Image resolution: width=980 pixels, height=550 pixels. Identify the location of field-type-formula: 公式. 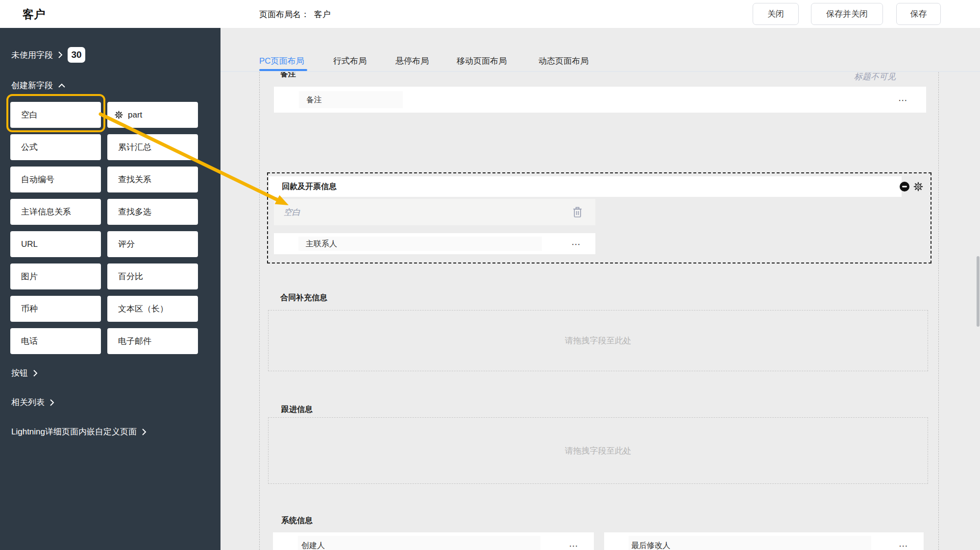
(56, 147).